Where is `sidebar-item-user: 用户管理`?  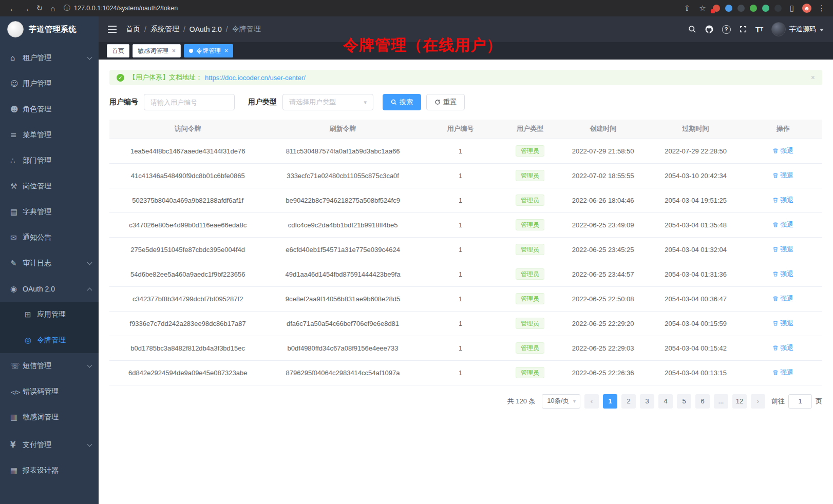 sidebar-item-user: 用户管理 is located at coordinates (49, 84).